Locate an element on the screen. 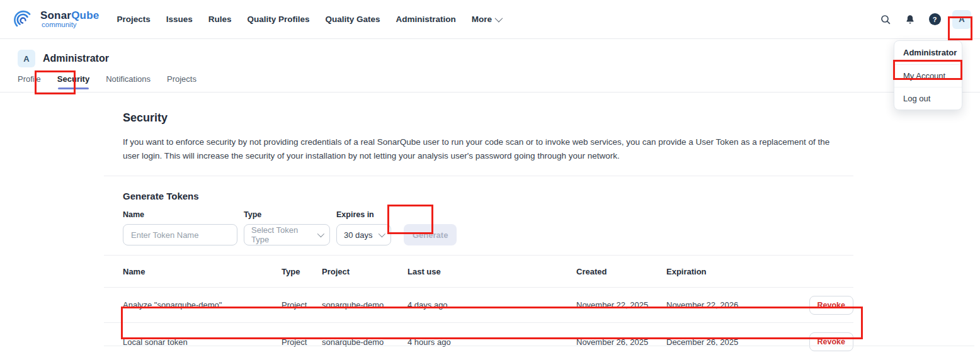  tab-projects: Projects is located at coordinates (181, 81).